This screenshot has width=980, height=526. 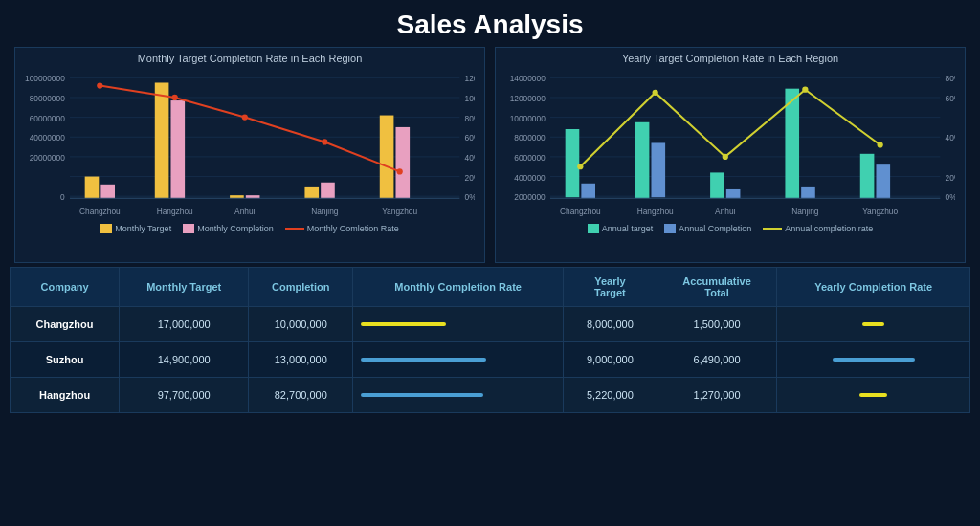 I want to click on cell-accumulative: 1,270,000, so click(x=716, y=396).